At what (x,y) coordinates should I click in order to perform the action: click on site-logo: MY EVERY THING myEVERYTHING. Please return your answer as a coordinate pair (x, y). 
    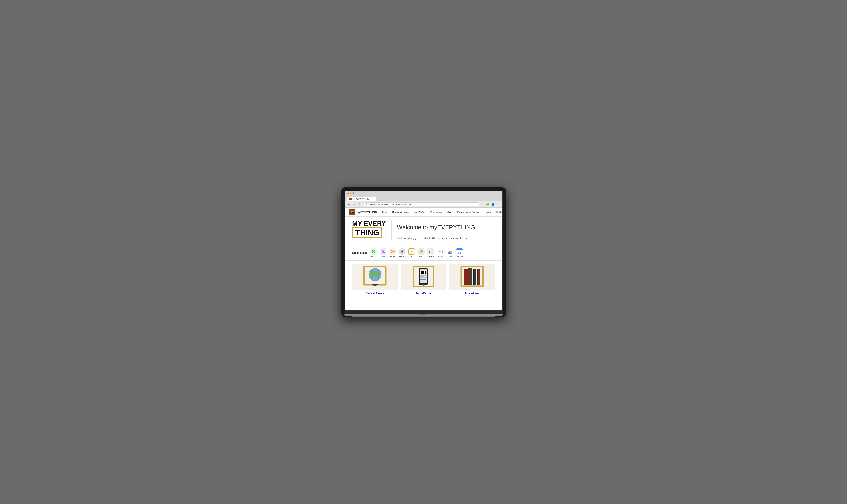
    Looking at the image, I should click on (363, 212).